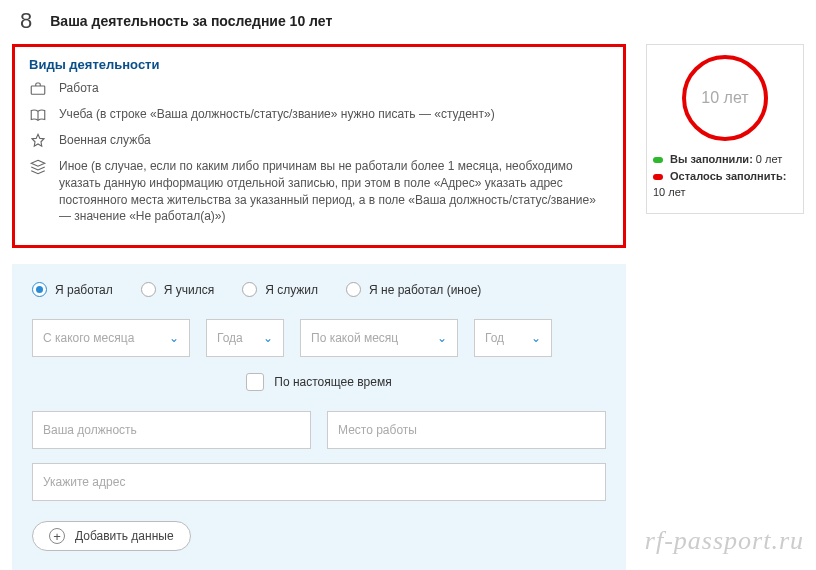 The height and width of the screenshot is (570, 816). Describe the element at coordinates (414, 290) in the screenshot. I see `radio-did-not-work: Я не работал (иное)` at that location.